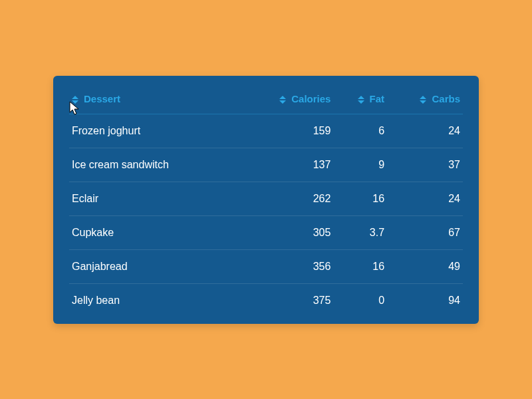 This screenshot has width=532, height=399. What do you see at coordinates (154, 165) in the screenshot?
I see `cell-dessert: Ice cream sandwitch` at bounding box center [154, 165].